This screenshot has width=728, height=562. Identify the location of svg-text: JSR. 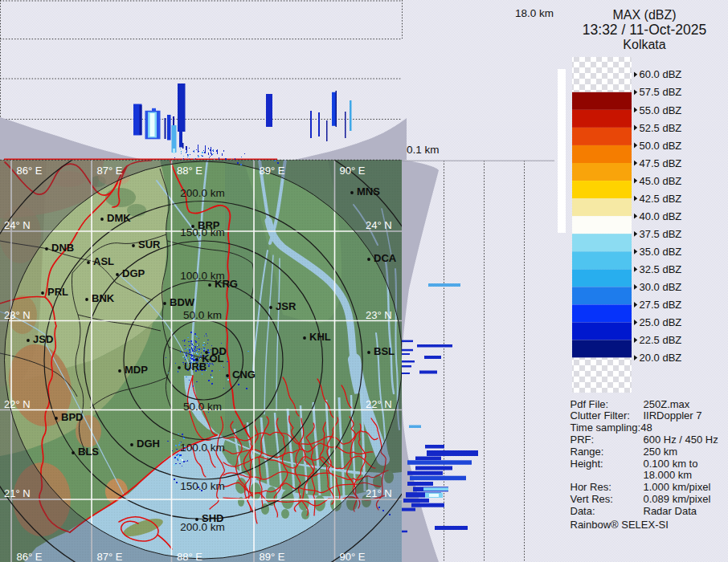
(286, 307).